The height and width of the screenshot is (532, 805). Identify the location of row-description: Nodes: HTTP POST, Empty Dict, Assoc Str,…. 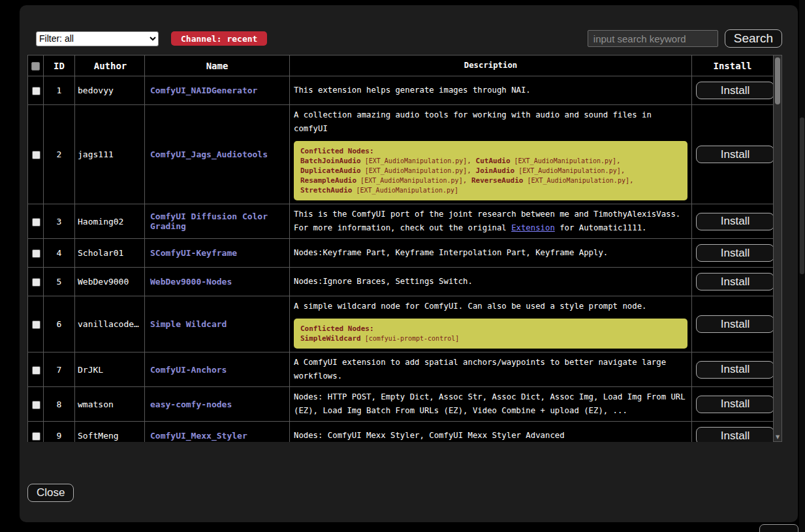
(491, 405).